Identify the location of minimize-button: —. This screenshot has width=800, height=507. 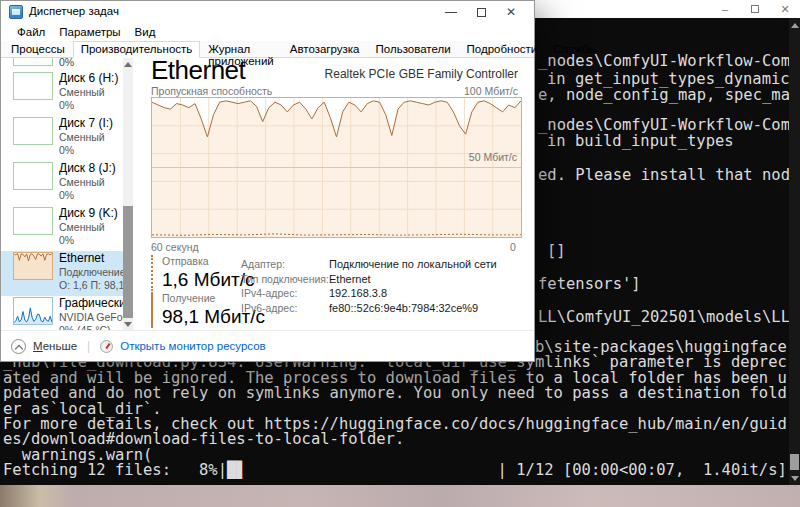
(451, 12).